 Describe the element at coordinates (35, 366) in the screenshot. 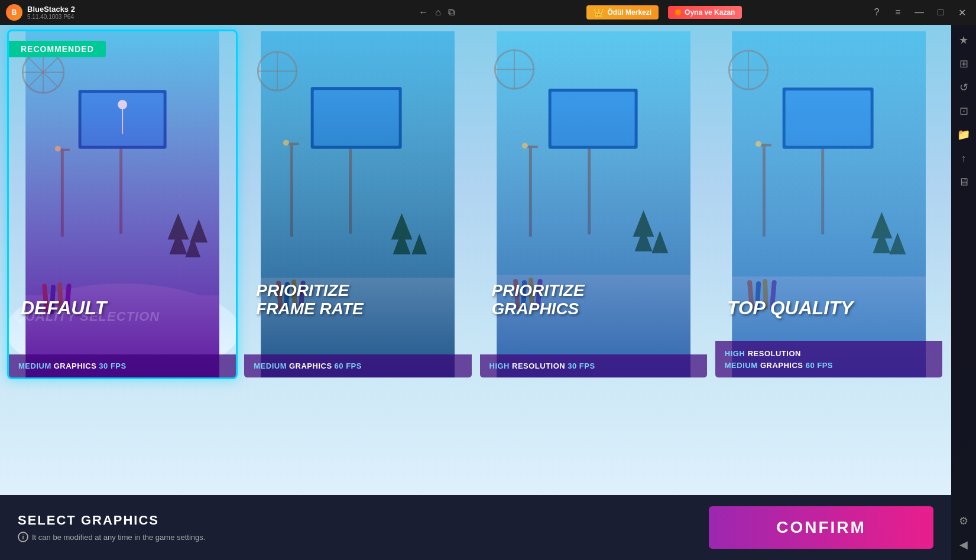

I see `spec-medium: MEDIUM` at that location.